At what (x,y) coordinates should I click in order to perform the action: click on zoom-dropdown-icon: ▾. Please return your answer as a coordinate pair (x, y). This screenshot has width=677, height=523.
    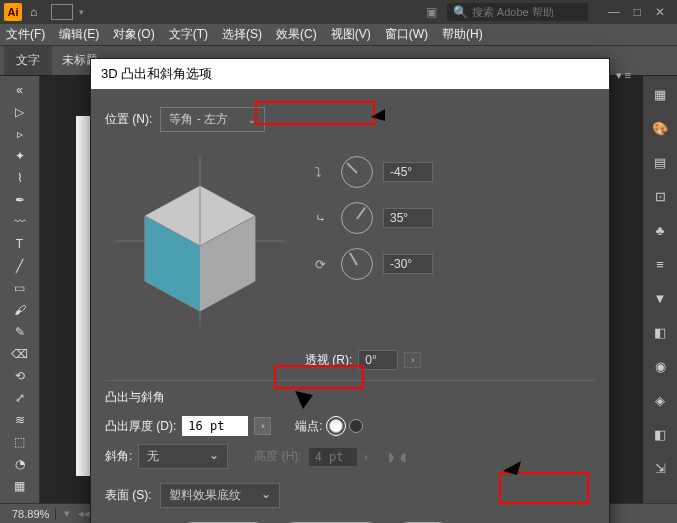
    Looking at the image, I should click on (67, 514).